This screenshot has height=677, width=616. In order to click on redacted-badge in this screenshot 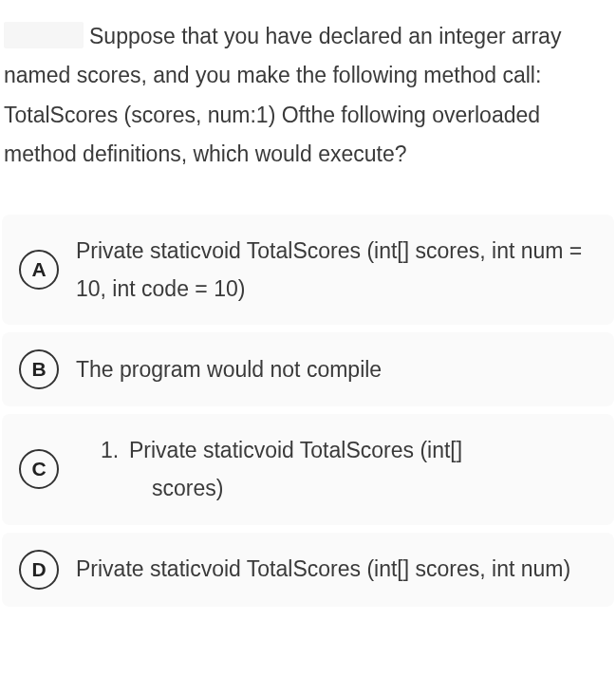, I will do `click(44, 35)`.